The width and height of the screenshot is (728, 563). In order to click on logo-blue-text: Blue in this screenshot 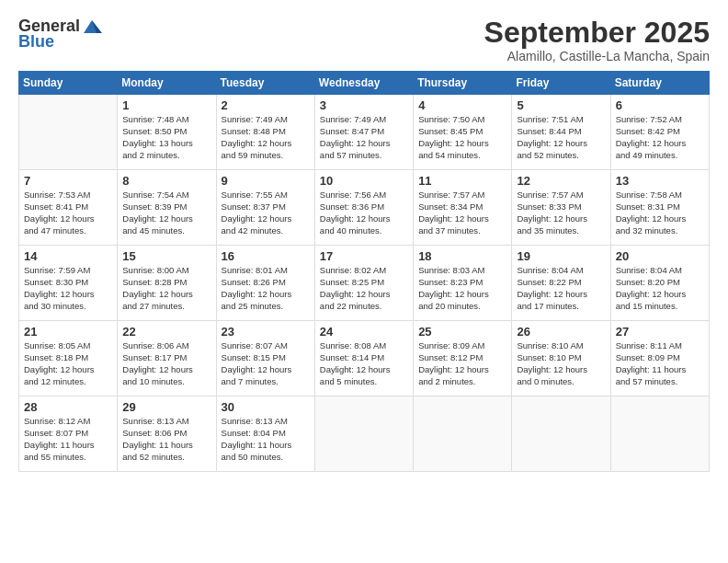, I will do `click(37, 42)`.